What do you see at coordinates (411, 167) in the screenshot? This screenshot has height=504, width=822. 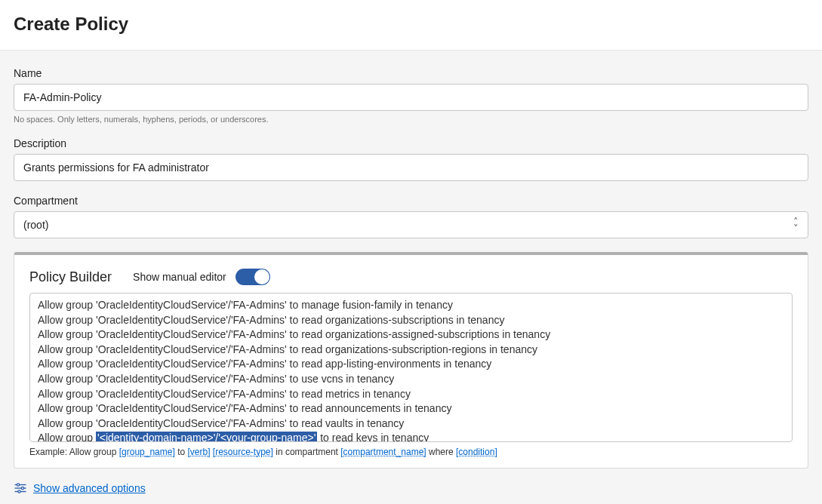 I see `description-input` at bounding box center [411, 167].